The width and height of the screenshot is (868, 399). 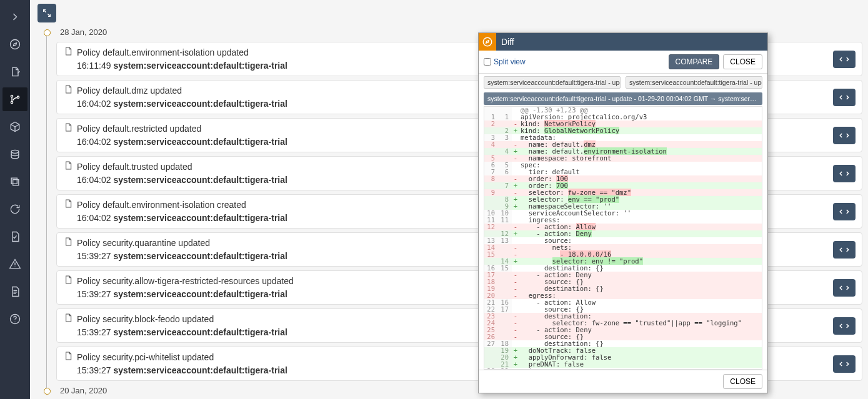 What do you see at coordinates (15, 292) in the screenshot?
I see `list-doc-icon` at bounding box center [15, 292].